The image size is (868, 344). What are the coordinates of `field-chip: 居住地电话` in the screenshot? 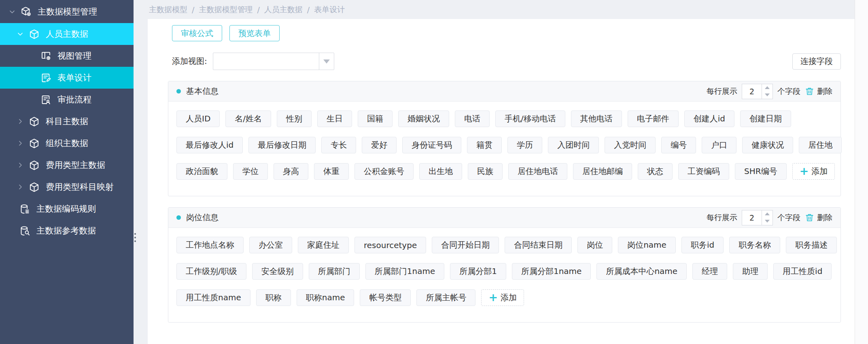 It's located at (538, 172).